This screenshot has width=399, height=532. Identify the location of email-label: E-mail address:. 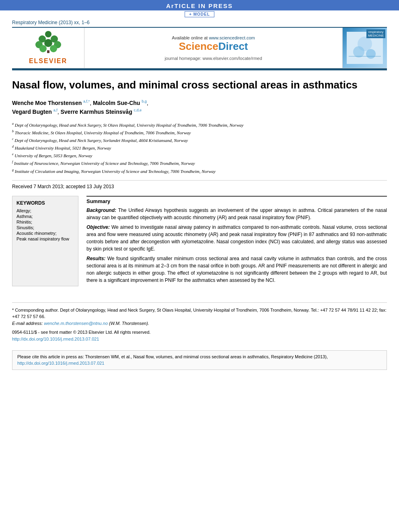
(27, 323).